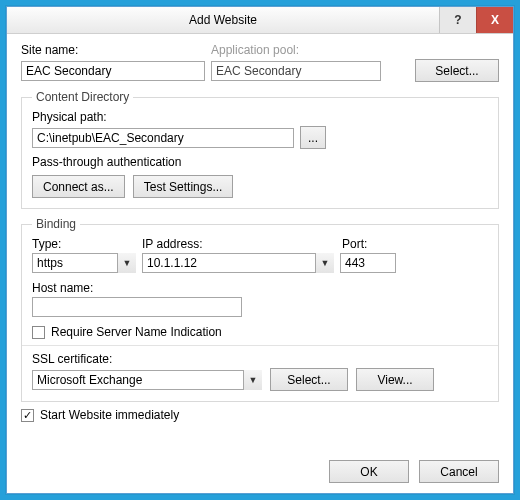  What do you see at coordinates (147, 380) in the screenshot?
I see `ssl-certificate-dropdown: ▼` at bounding box center [147, 380].